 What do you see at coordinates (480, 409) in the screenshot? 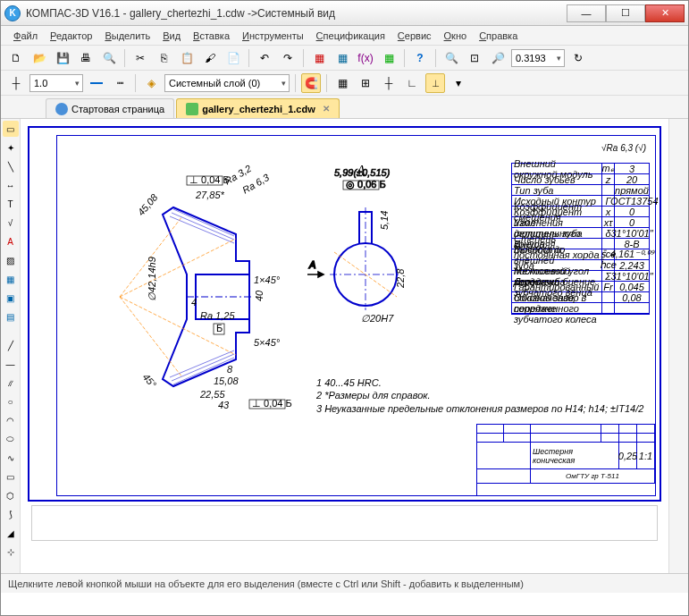
I see `note-3: 3 Неуказанные предельные отклонения разм…` at bounding box center [480, 409].